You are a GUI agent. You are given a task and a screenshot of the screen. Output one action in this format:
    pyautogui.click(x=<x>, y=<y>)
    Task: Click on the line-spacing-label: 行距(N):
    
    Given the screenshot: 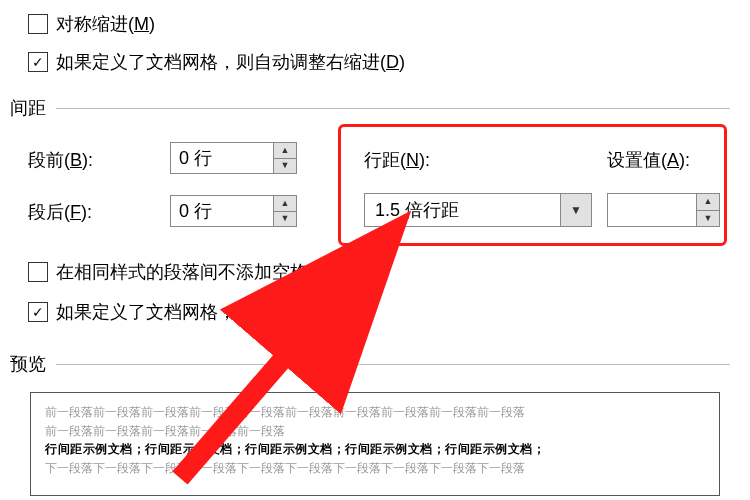 What is the action you would take?
    pyautogui.click(x=397, y=160)
    